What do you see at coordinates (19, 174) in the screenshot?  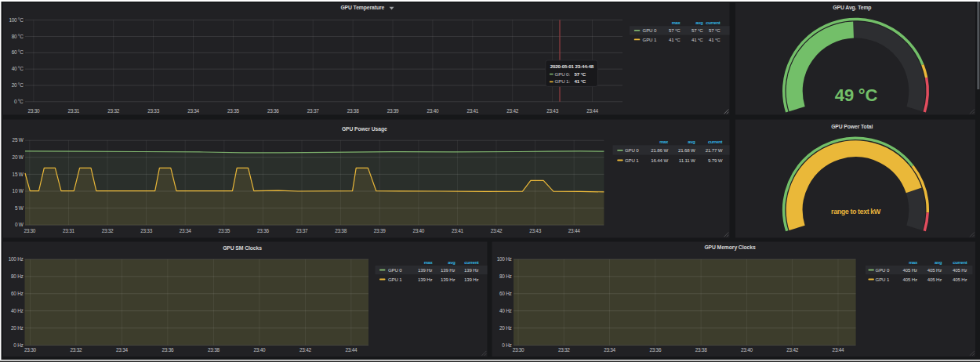 I see `svg-text: 15 W` at bounding box center [19, 174].